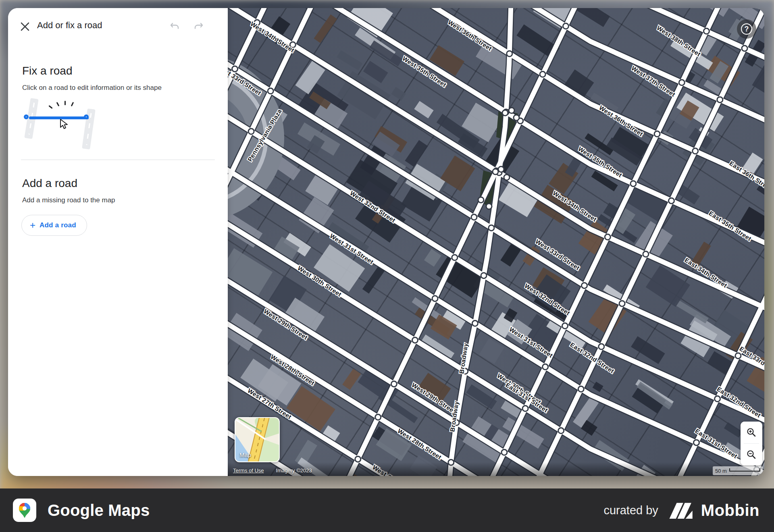 The height and width of the screenshot is (532, 774). Describe the element at coordinates (294, 471) in the screenshot. I see `imagery-credit: Imagery ©2023` at that location.